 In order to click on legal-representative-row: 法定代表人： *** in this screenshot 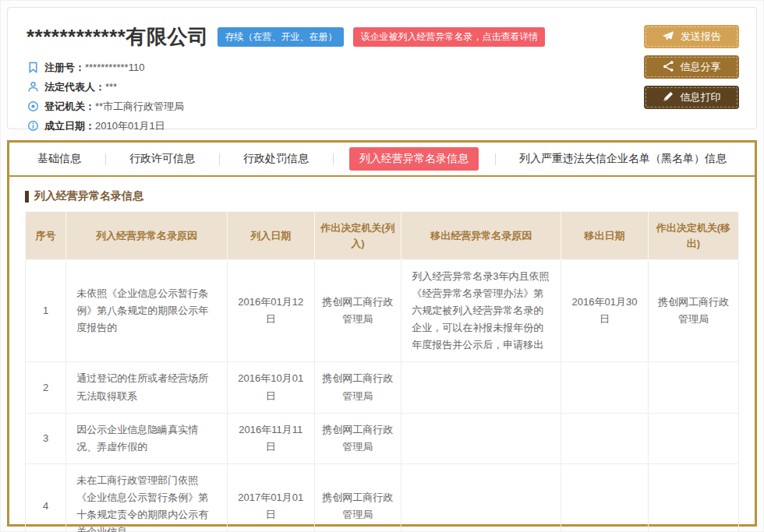, I will do `click(333, 87)`.